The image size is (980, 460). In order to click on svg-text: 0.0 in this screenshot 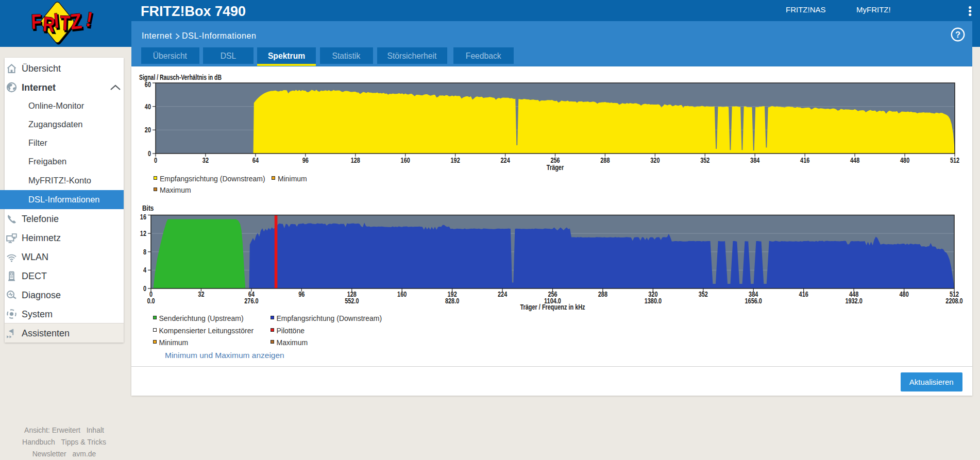, I will do `click(150, 301)`.